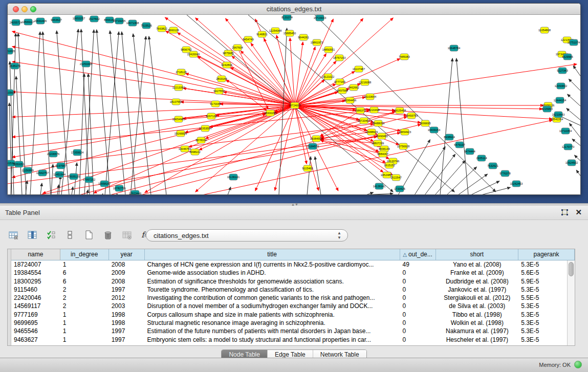 The image size is (588, 372). Describe the element at coordinates (307, 168) in the screenshot. I see `graph-node: 9115460` at that location.